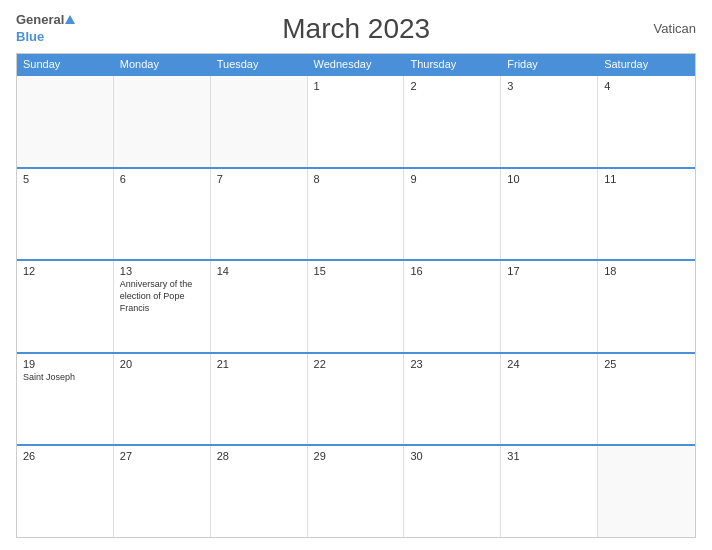 This screenshot has width=712, height=550. What do you see at coordinates (452, 456) in the screenshot?
I see `day-number: 30` at bounding box center [452, 456].